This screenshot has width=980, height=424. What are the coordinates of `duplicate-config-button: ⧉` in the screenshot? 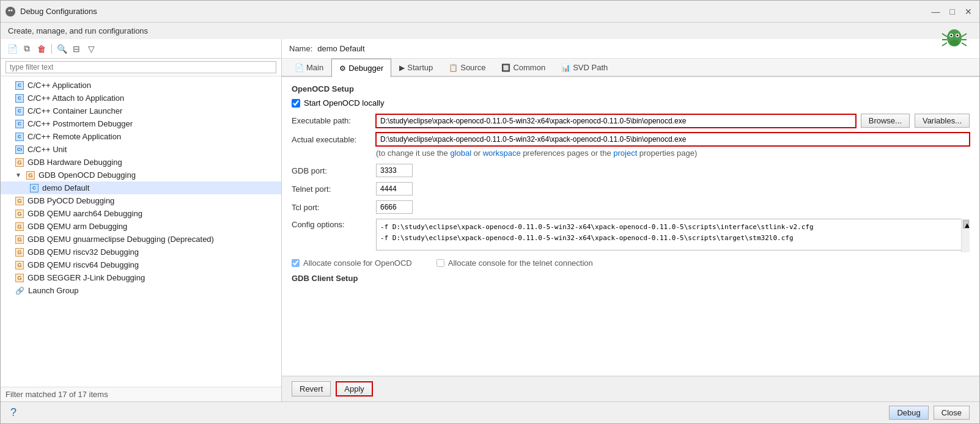 It's located at (27, 49).